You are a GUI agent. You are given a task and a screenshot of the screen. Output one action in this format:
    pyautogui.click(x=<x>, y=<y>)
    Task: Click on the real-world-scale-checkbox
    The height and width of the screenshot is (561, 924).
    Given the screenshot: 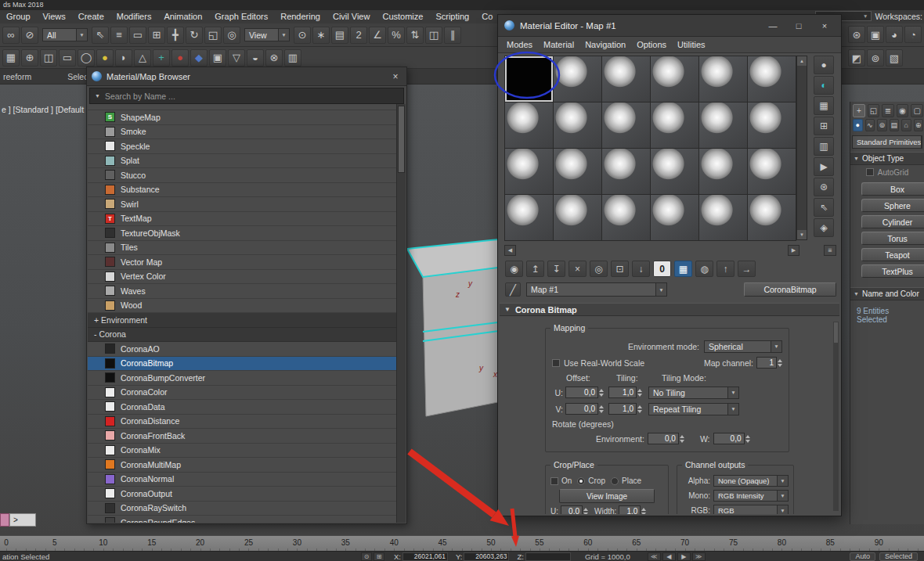 What is the action you would take?
    pyautogui.click(x=556, y=363)
    